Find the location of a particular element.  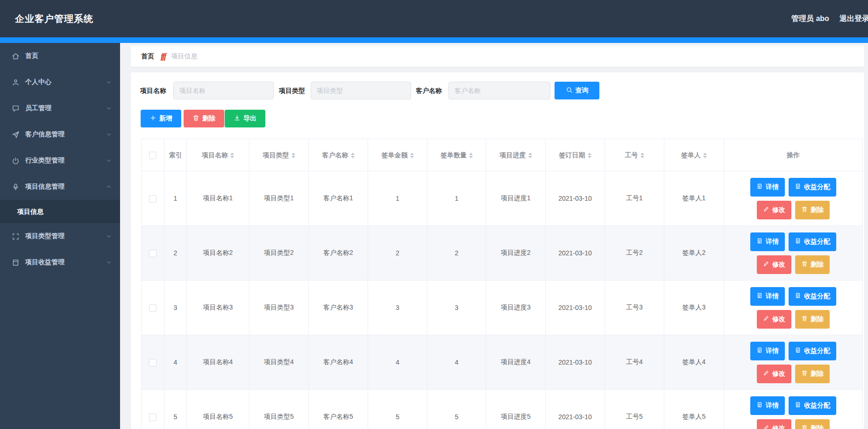

user-icon is located at coordinates (16, 82).